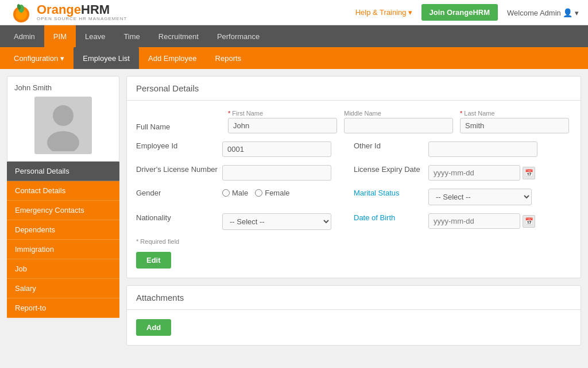 This screenshot has width=588, height=368. What do you see at coordinates (354, 222) in the screenshot?
I see `nationality-dob-row: Nationality -- Select -- American Britis…` at bounding box center [354, 222].